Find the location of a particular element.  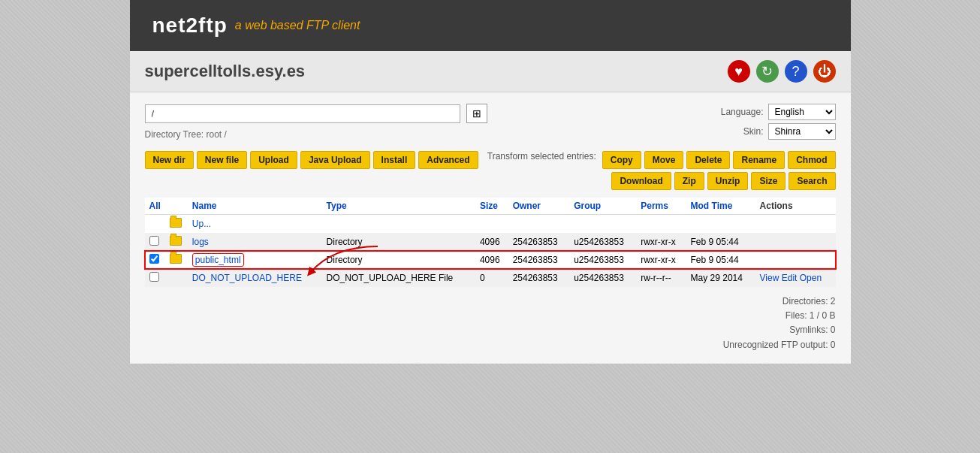

sort-size-link: Size is located at coordinates (489, 206).